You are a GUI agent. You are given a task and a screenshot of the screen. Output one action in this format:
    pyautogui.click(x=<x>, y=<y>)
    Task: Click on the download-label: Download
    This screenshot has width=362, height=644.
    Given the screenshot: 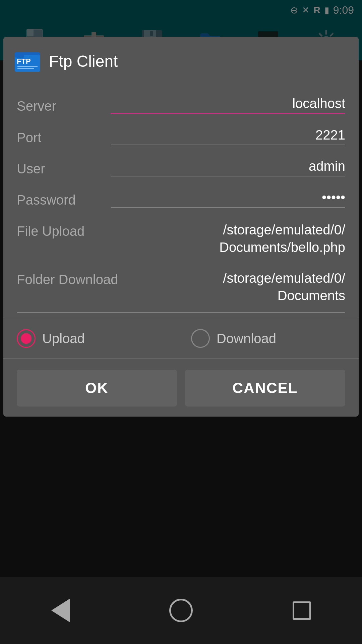 What is the action you would take?
    pyautogui.click(x=246, y=339)
    